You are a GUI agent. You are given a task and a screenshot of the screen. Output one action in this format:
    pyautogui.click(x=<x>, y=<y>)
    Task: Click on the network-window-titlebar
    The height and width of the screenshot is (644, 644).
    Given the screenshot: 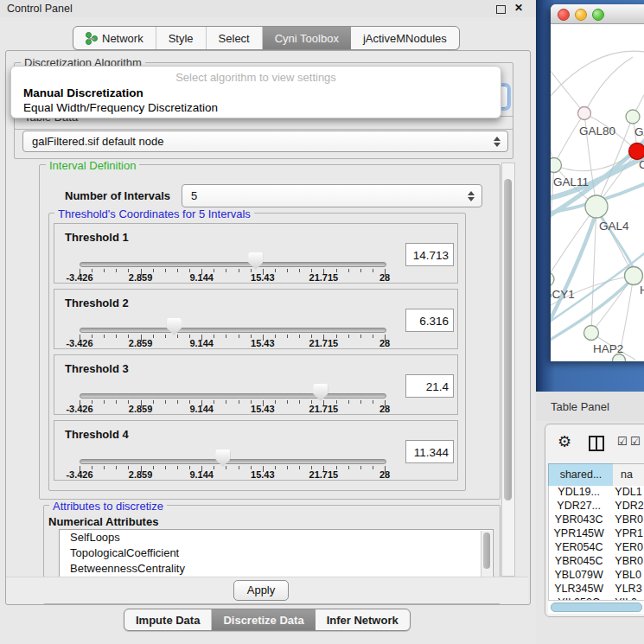 What is the action you would take?
    pyautogui.click(x=597, y=14)
    